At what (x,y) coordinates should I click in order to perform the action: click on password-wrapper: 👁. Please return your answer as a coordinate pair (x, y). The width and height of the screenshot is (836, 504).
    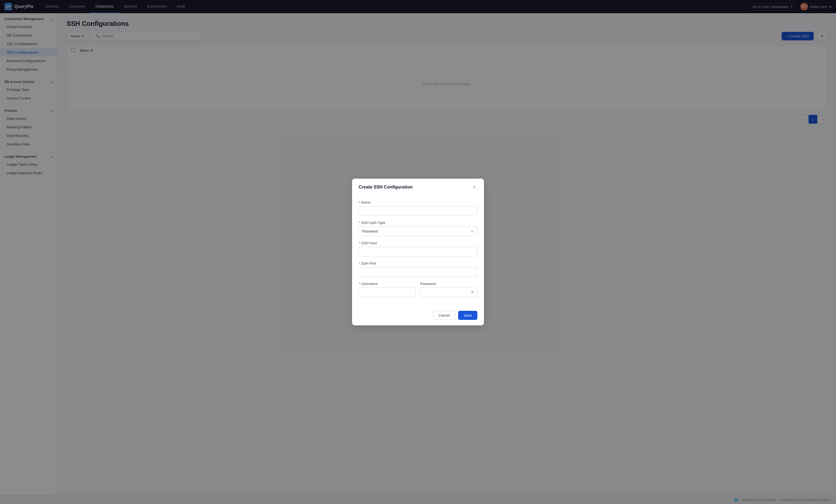
    Looking at the image, I should click on (449, 292).